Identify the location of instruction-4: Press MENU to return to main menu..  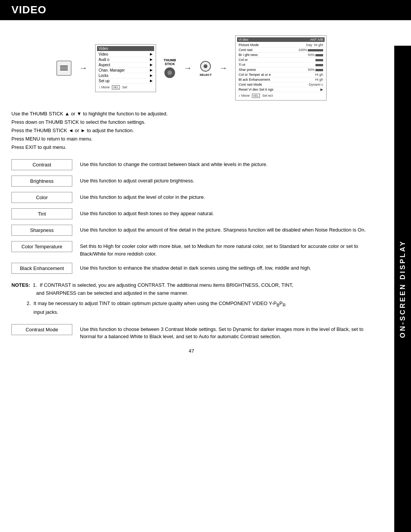
(191, 139).